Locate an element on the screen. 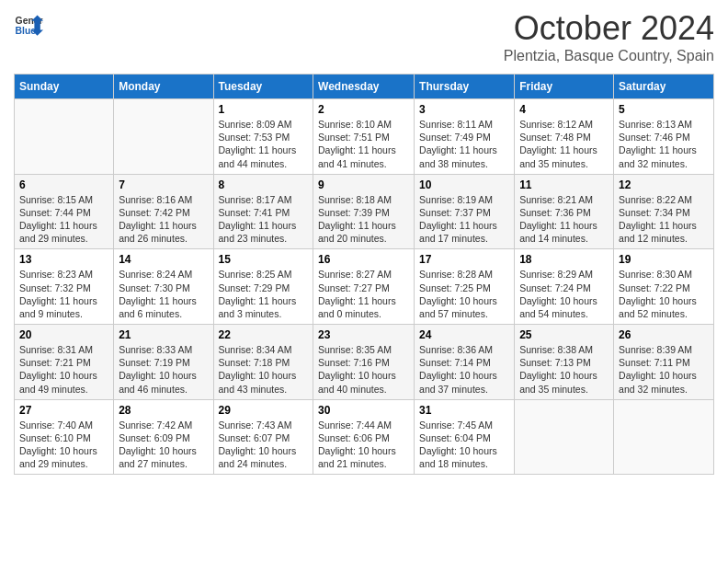  location: Plentzia, Basque Country, Spain is located at coordinates (609, 56).